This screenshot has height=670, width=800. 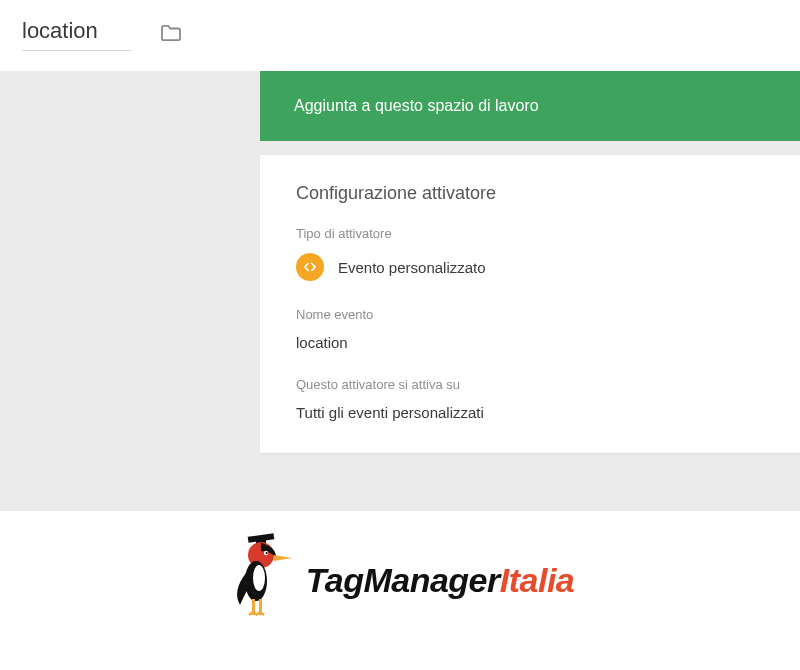 What do you see at coordinates (530, 267) in the screenshot?
I see `trigger-type-row: Evento personalizzato` at bounding box center [530, 267].